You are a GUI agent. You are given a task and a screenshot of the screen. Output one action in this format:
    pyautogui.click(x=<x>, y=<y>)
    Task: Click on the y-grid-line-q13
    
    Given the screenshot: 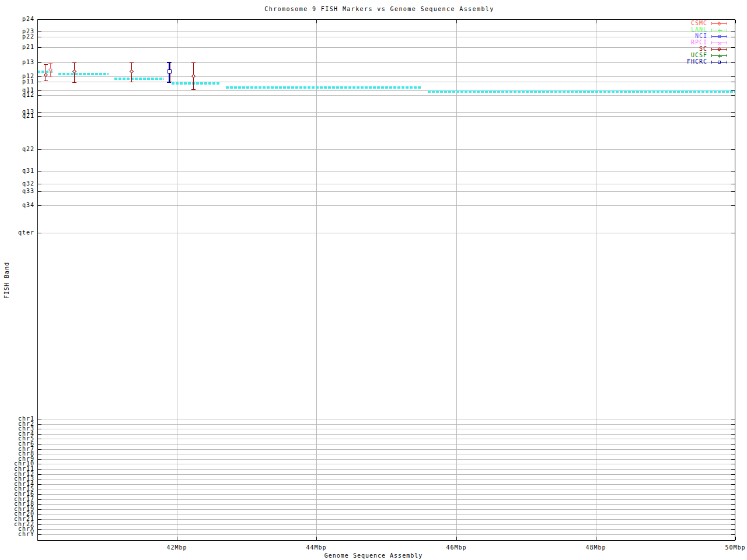 What is the action you would take?
    pyautogui.click(x=386, y=112)
    